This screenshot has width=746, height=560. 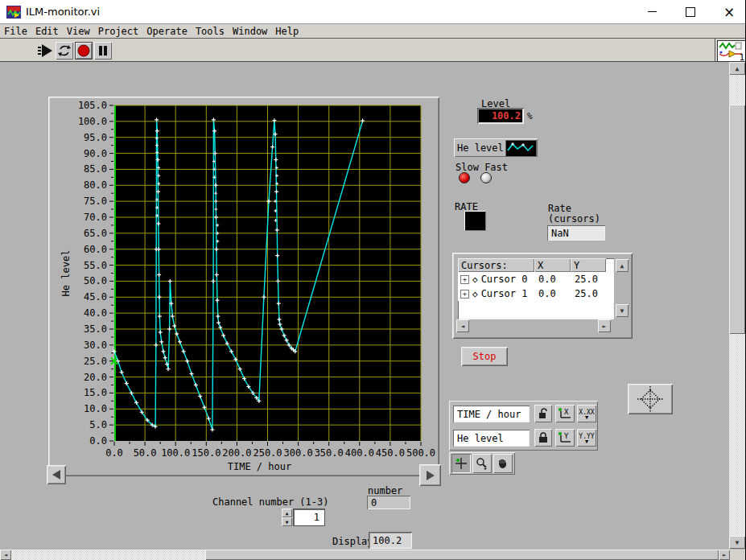 What do you see at coordinates (210, 31) in the screenshot?
I see `menu-item-tools: Tools` at bounding box center [210, 31].